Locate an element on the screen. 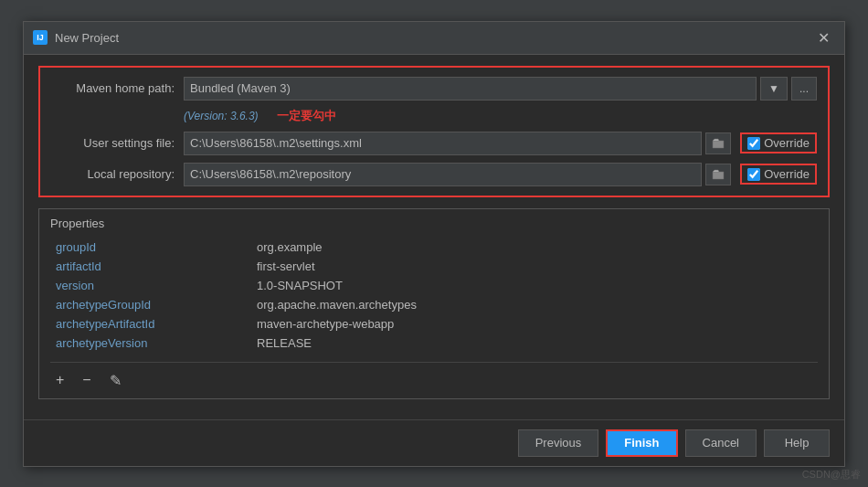 The height and width of the screenshot is (487, 868). dialog-icon: IJ is located at coordinates (40, 37).